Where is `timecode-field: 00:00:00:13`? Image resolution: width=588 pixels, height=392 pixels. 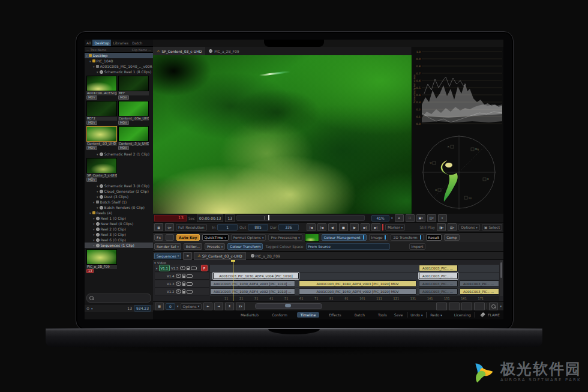
timecode-field: 00:00:00:13 is located at coordinates (210, 219).